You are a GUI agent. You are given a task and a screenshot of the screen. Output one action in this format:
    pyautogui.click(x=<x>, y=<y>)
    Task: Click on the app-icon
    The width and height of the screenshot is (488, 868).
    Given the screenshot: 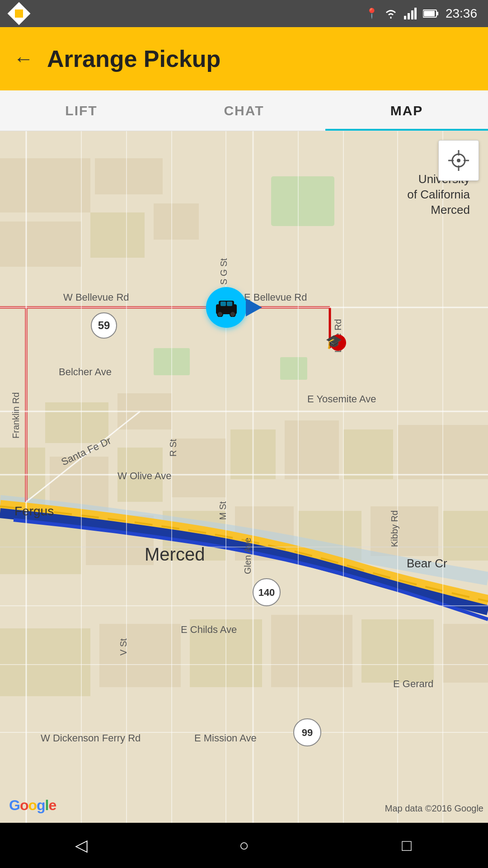 What is the action you would take?
    pyautogui.click(x=19, y=14)
    